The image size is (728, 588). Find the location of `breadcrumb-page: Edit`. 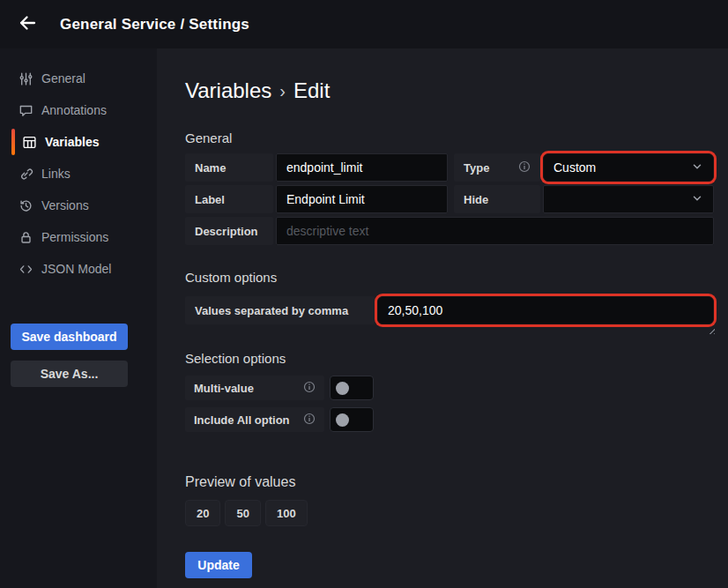

breadcrumb-page: Edit is located at coordinates (312, 91).